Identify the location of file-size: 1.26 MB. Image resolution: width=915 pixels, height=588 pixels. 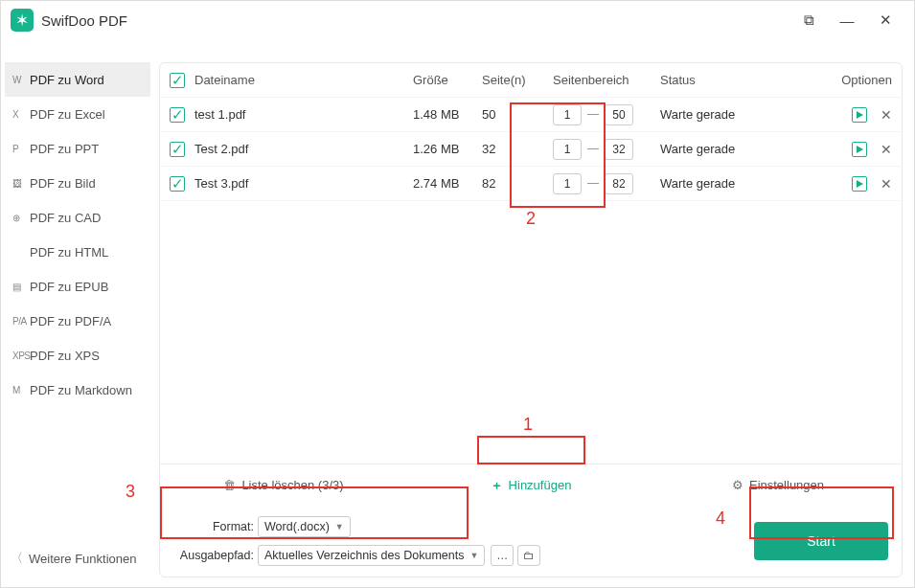
(447, 149).